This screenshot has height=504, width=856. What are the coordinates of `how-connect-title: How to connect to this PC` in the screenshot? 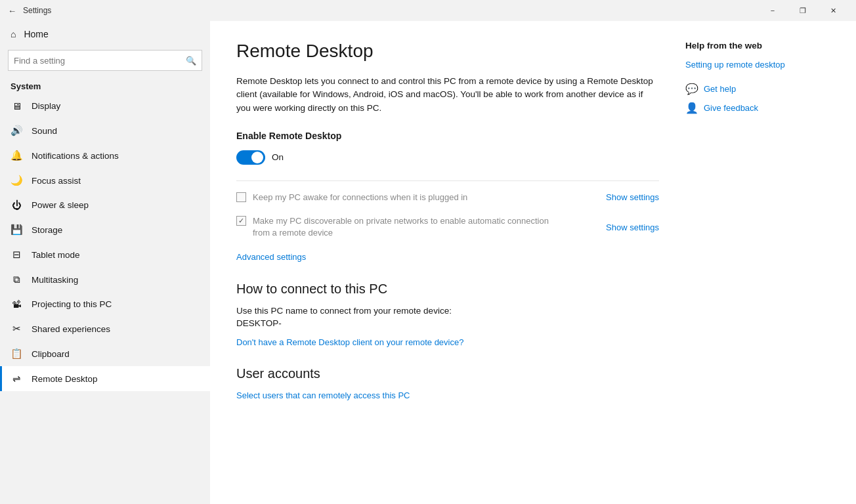 It's located at (448, 289).